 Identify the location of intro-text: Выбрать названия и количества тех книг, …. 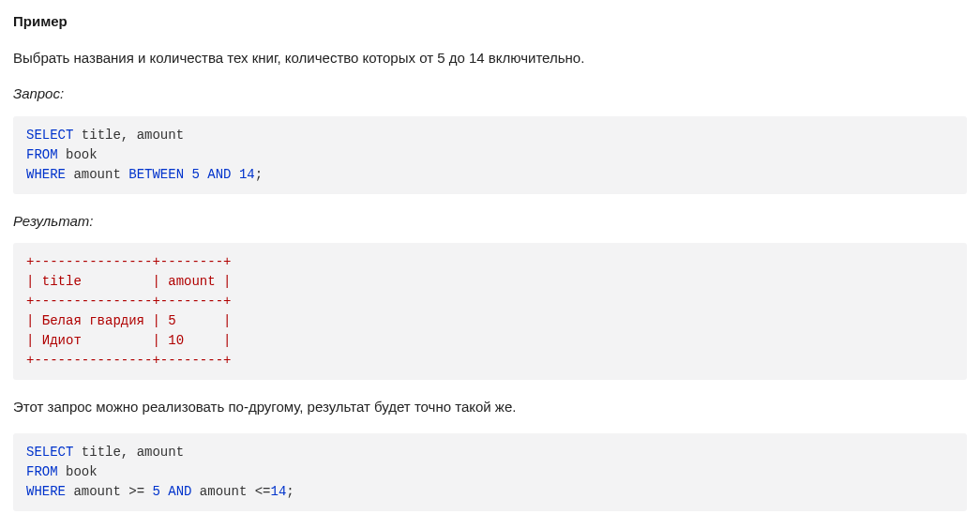
(490, 58).